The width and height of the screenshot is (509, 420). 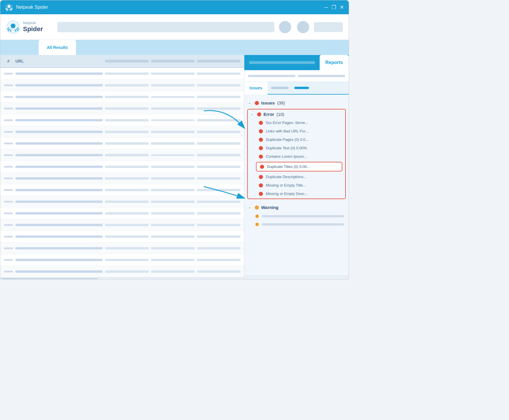 What do you see at coordinates (256, 88) in the screenshot?
I see `tab-issues: Issues` at bounding box center [256, 88].